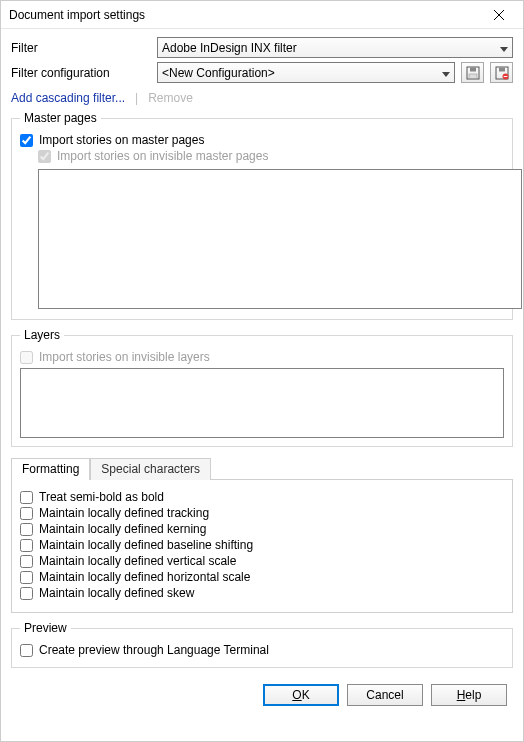 This screenshot has height=742, width=524. I want to click on ok-accel: O, so click(296, 695).